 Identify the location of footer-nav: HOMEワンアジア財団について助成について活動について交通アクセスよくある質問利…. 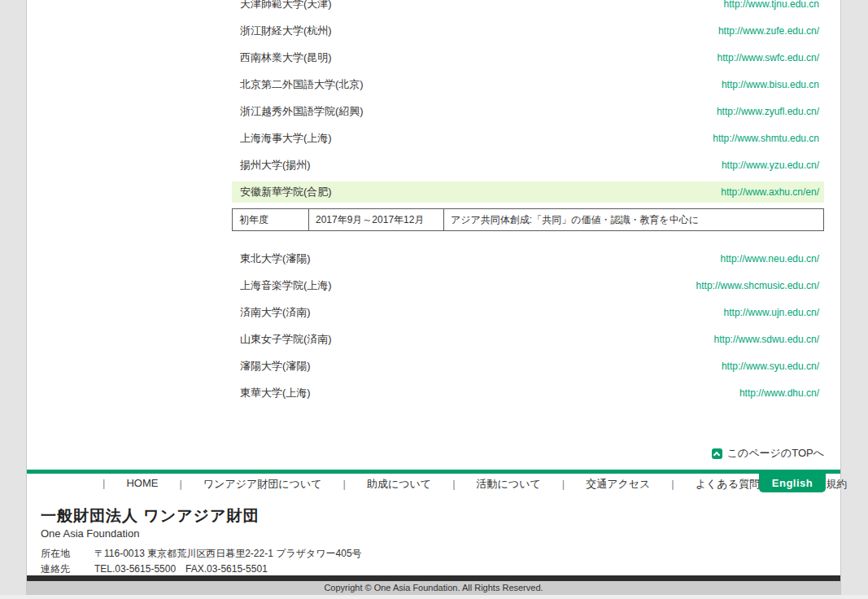
(480, 484).